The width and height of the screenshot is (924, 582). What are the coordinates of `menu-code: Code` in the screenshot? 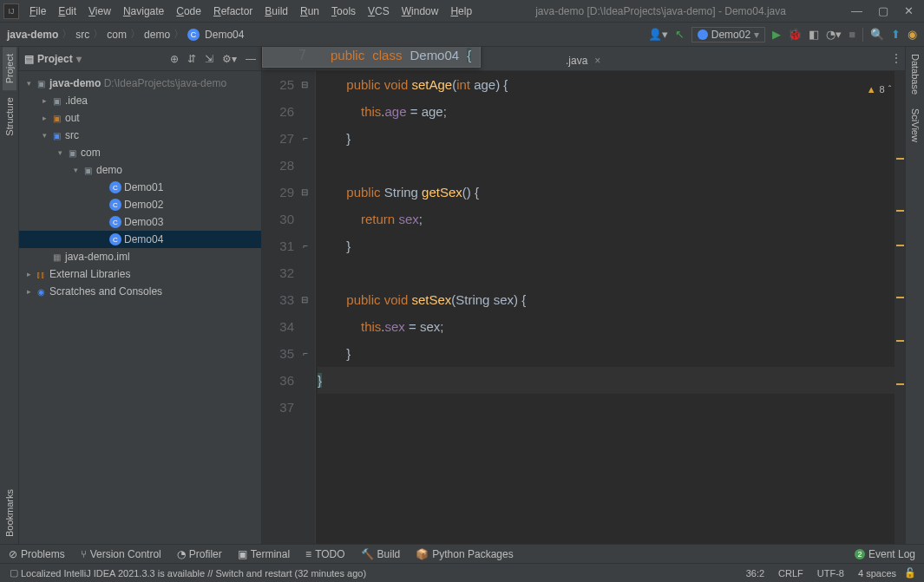 It's located at (189, 11).